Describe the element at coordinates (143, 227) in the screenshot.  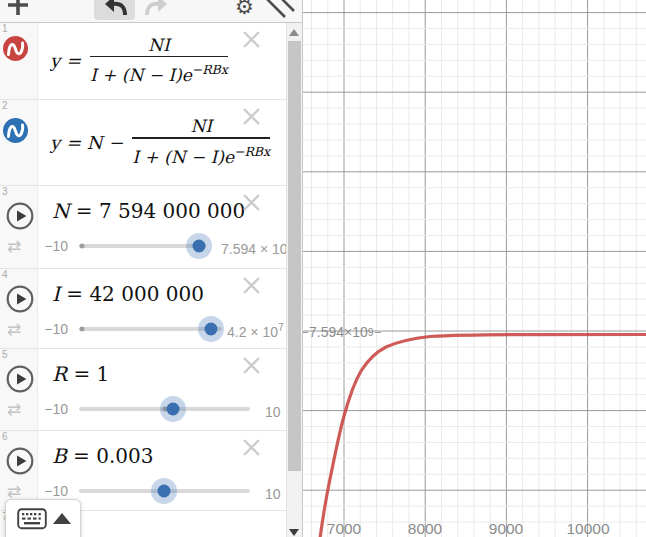
I see `expression-row-3: 3 ⇄ N = 7 594 000 000 −10 7.594 × 109` at that location.